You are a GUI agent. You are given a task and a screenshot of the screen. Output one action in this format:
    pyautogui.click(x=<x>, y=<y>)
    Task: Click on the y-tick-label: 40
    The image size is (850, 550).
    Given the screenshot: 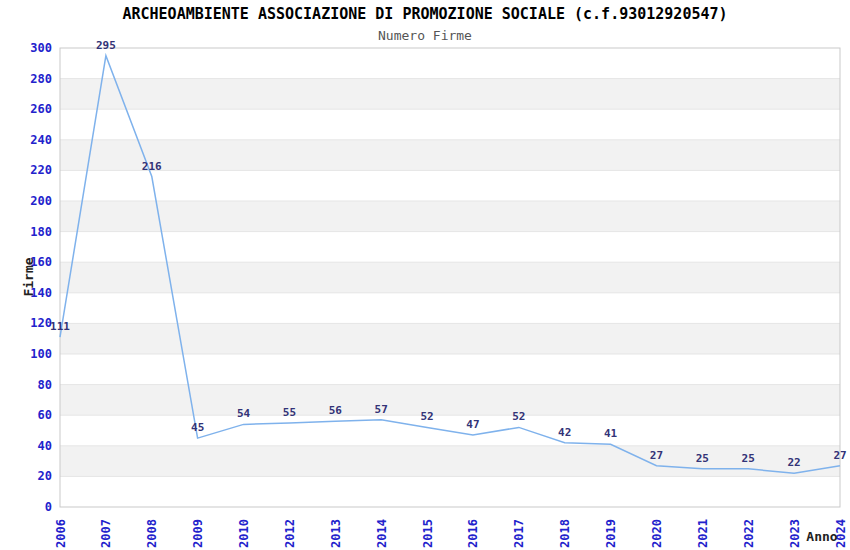 What is the action you would take?
    pyautogui.click(x=45, y=446)
    